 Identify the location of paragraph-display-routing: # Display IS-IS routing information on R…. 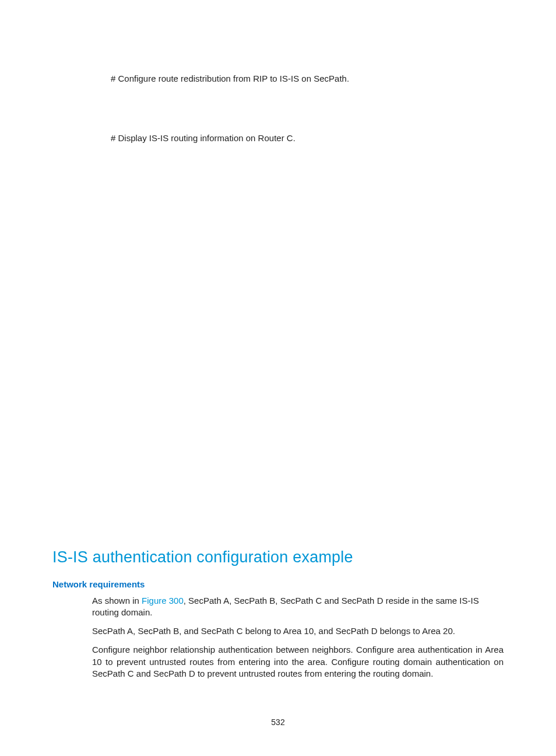
(307, 138).